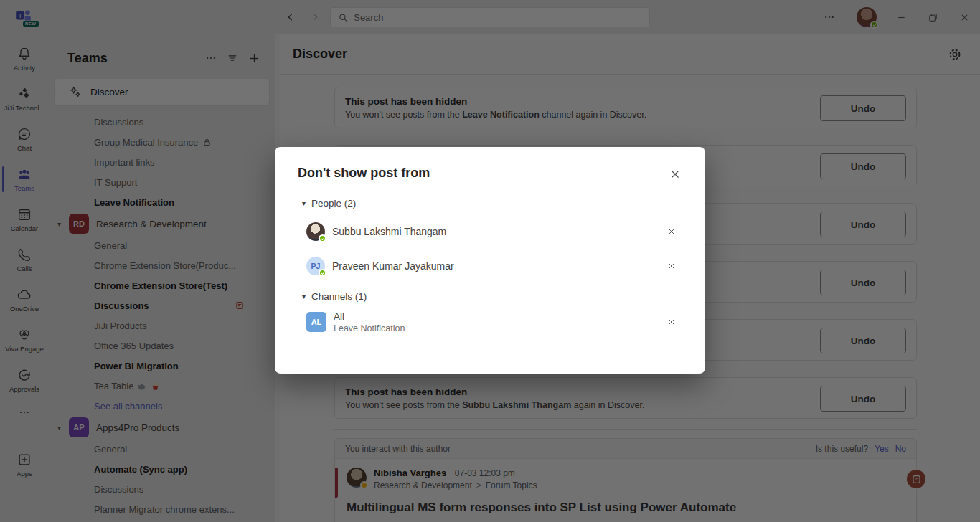 Image resolution: width=980 pixels, height=522 pixels. I want to click on person-avatar: PJ, so click(316, 266).